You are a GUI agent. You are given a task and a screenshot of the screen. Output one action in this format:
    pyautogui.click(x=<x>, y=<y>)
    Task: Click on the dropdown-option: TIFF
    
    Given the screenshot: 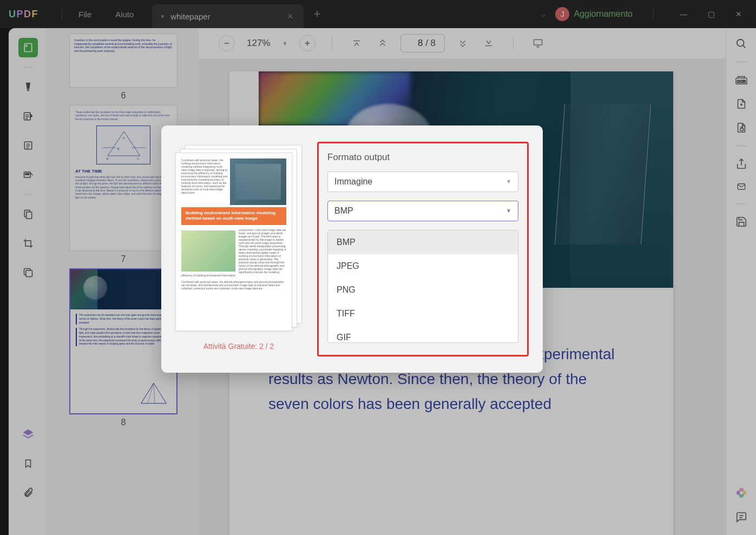 What is the action you would take?
    pyautogui.click(x=423, y=314)
    